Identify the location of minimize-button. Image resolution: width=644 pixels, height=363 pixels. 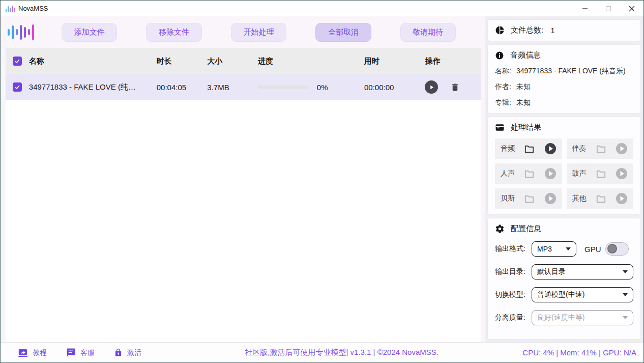
(585, 8).